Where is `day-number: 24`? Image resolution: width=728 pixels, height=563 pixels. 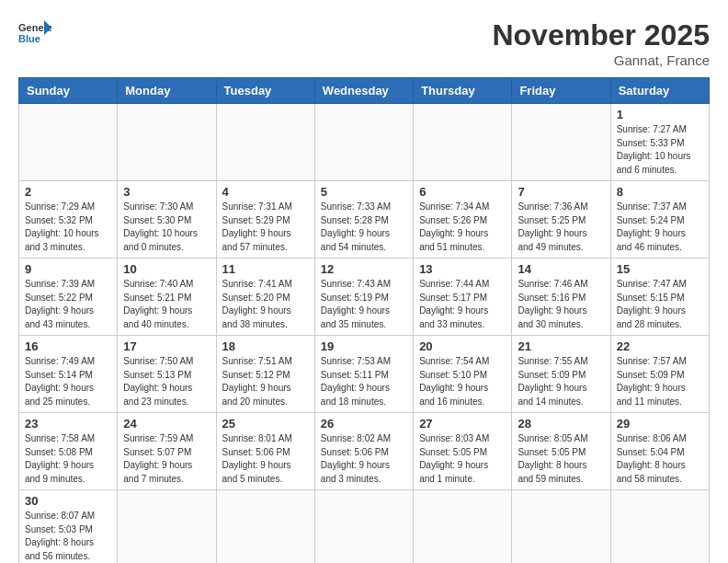
day-number: 24 is located at coordinates (166, 423).